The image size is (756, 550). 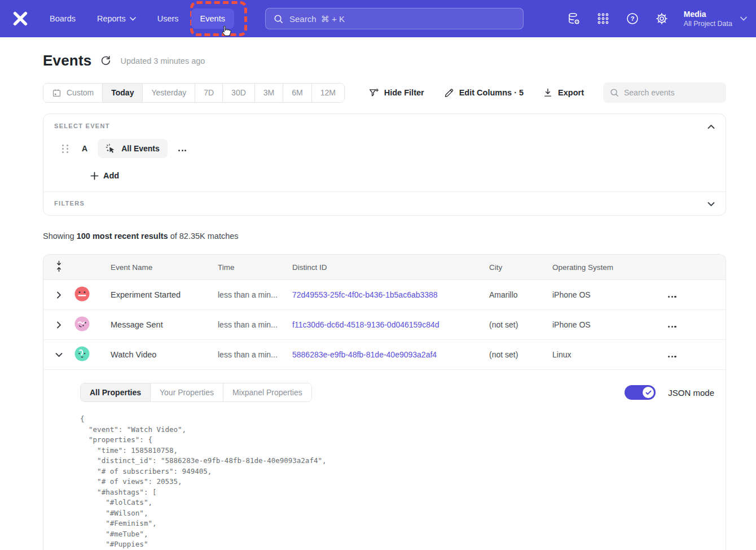 I want to click on add-event-button: Add, so click(x=105, y=176).